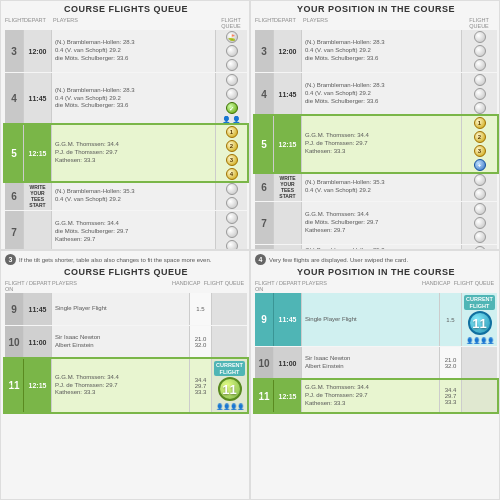  What do you see at coordinates (37, 51) in the screenshot?
I see `tee-time: 12:00` at bounding box center [37, 51].